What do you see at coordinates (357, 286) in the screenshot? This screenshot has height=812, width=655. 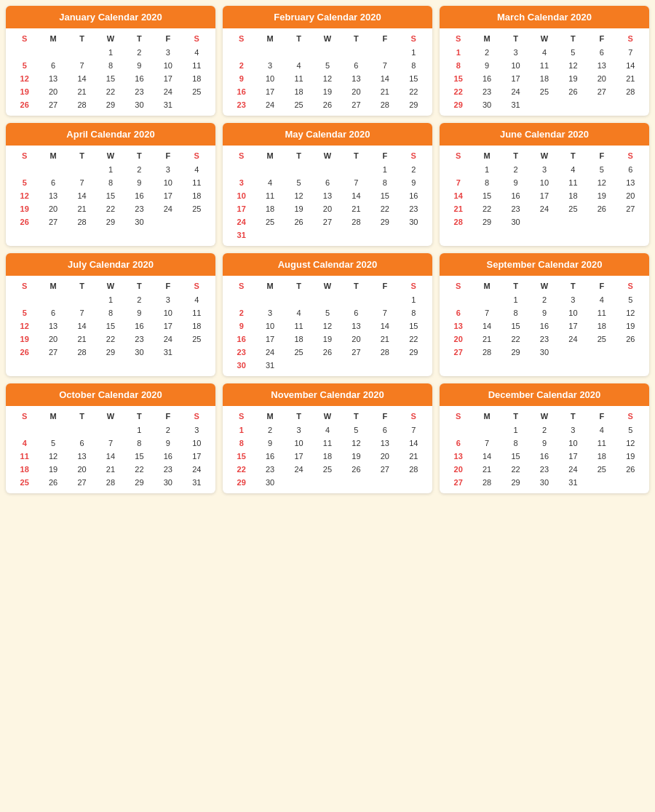 I see `day-header-T-7: T` at bounding box center [357, 286].